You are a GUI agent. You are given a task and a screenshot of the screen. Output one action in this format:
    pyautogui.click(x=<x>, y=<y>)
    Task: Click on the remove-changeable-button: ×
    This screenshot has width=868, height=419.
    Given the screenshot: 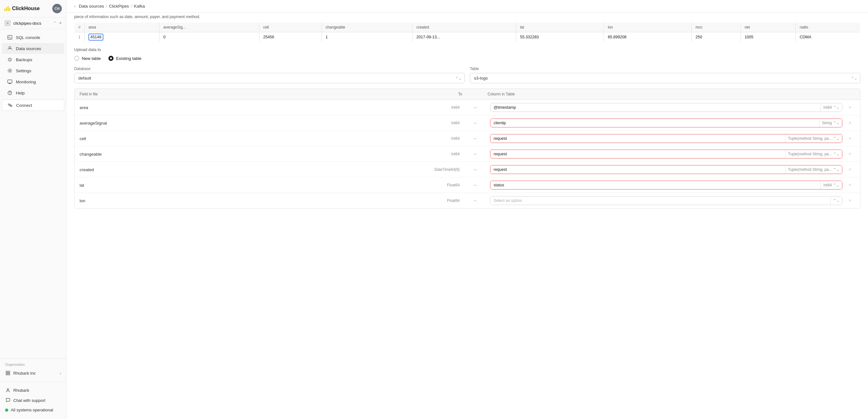 What is the action you would take?
    pyautogui.click(x=850, y=154)
    